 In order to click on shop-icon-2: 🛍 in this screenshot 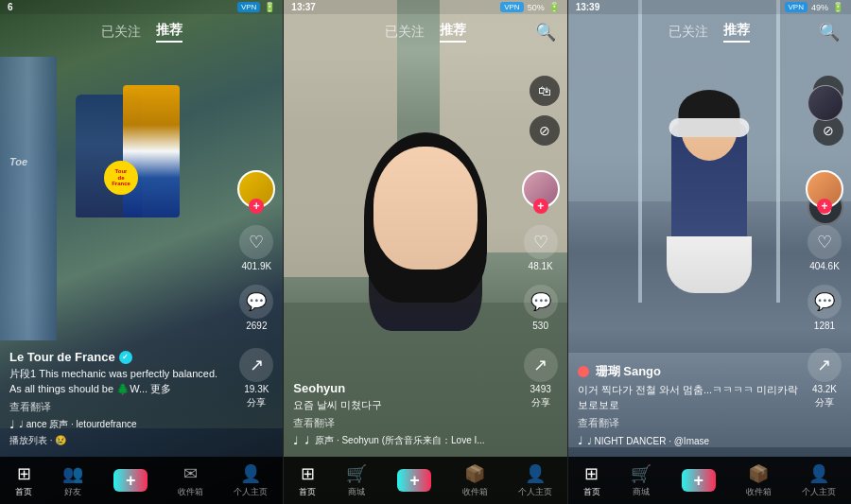, I will do `click(545, 91)`.